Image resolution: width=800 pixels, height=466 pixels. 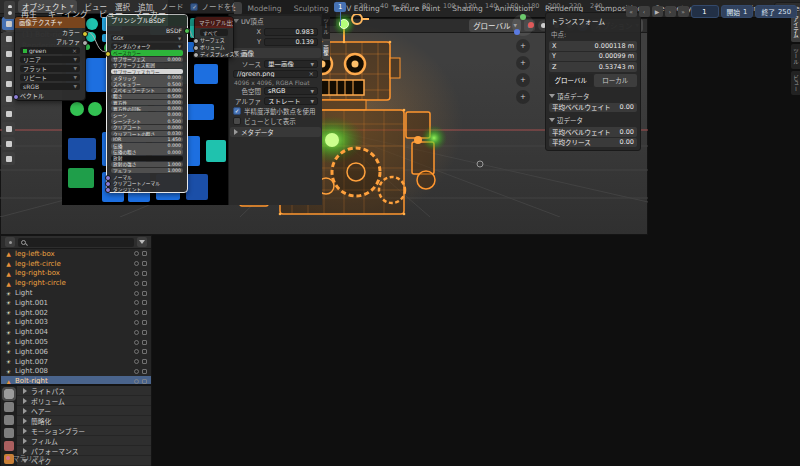 I want to click on outliner-item: ☀ Light.004, so click(x=76, y=332).